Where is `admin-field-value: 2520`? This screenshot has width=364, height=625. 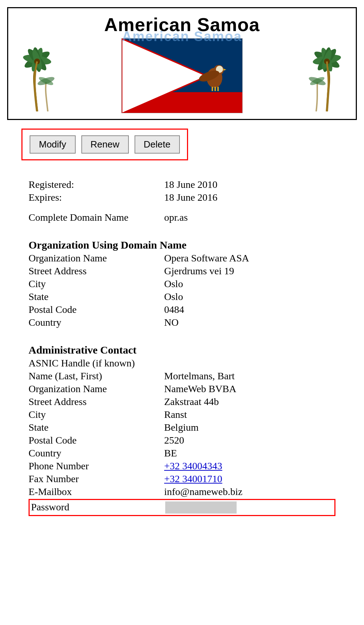
admin-field-value: 2520 is located at coordinates (174, 440).